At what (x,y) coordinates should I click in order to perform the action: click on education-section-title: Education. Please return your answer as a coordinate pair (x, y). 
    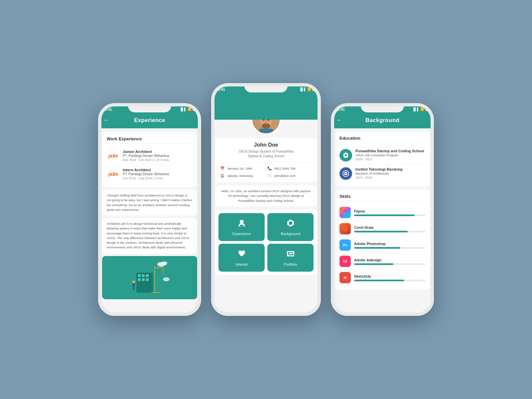
    Looking at the image, I should click on (382, 139).